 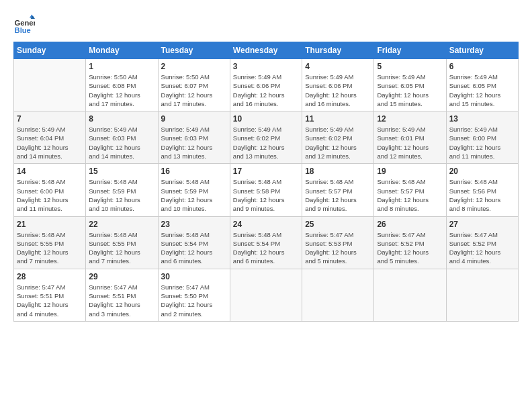 What do you see at coordinates (482, 138) in the screenshot?
I see `calendar-cell: 13Sunrise: 5:49 AM Sunset: 6:00 PM Dayli…` at bounding box center [482, 138].